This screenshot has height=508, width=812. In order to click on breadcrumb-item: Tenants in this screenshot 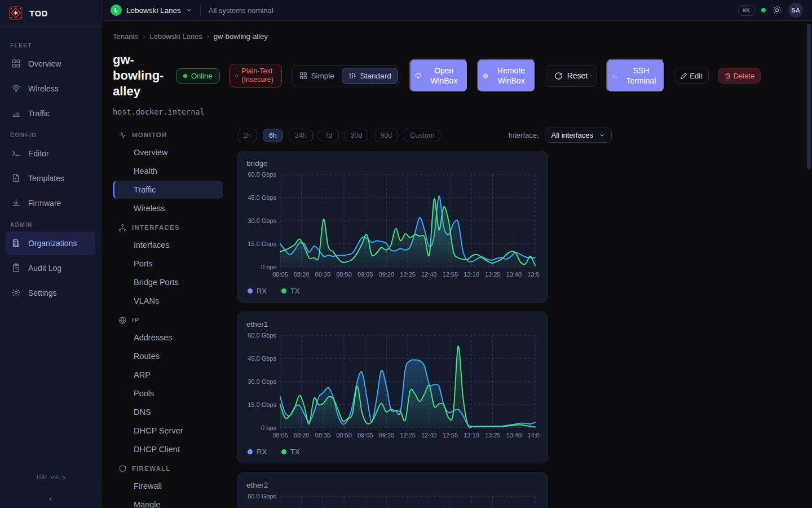, I will do `click(126, 36)`.